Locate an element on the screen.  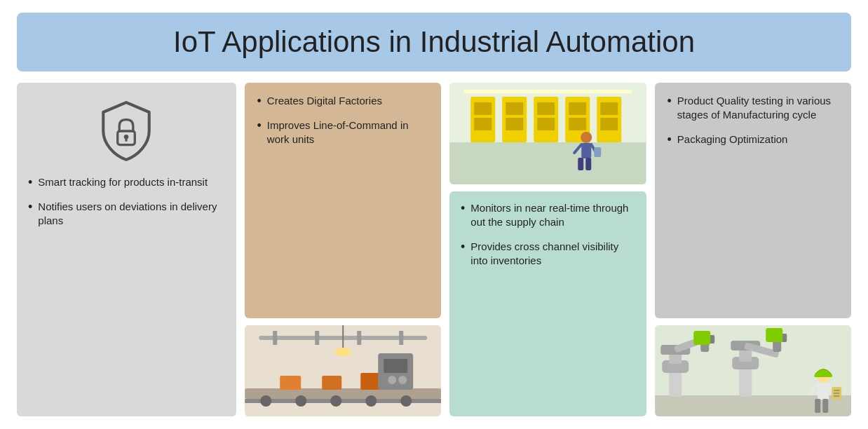
col4-bullet-1: Product Quality testing in various stage… is located at coordinates (753, 108).